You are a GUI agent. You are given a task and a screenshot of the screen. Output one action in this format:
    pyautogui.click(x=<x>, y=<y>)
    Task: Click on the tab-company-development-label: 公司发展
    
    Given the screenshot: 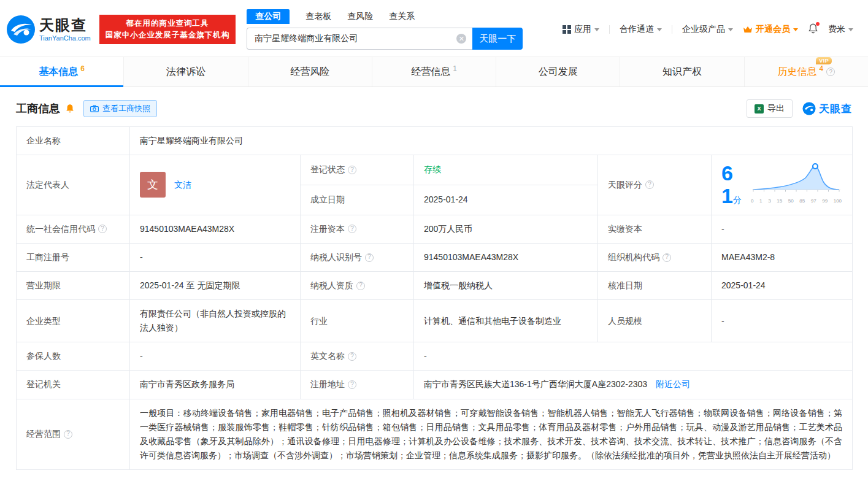 What is the action you would take?
    pyautogui.click(x=558, y=72)
    